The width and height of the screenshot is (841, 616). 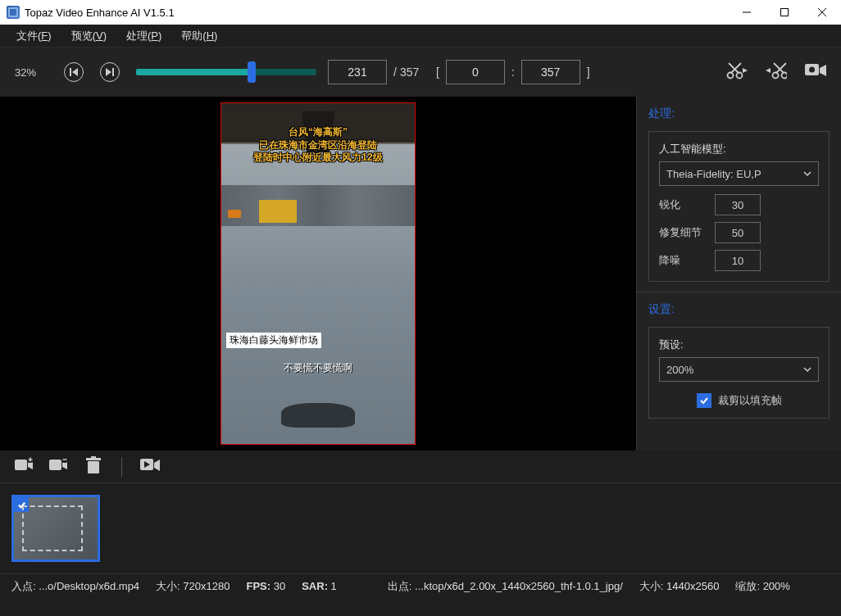 I want to click on menu-help: 帮助(H), so click(x=199, y=36).